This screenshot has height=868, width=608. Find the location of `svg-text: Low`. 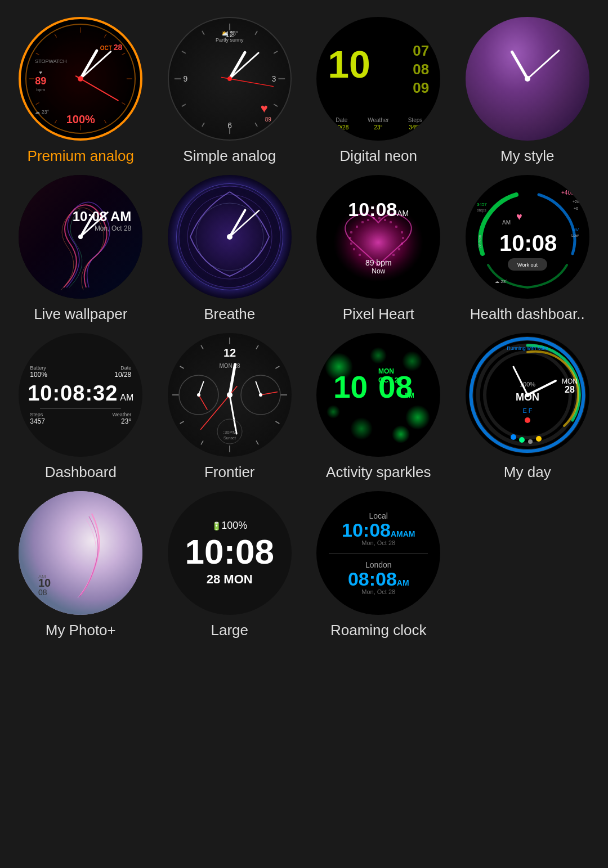

svg-text: Low is located at coordinates (575, 235).